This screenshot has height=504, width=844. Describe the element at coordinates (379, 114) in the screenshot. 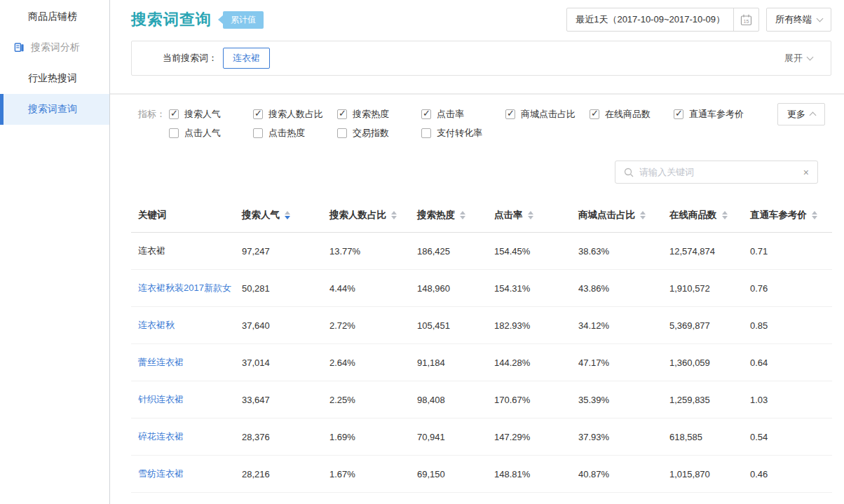

I see `metric-checkbox-search-heat: 搜索热度` at that location.